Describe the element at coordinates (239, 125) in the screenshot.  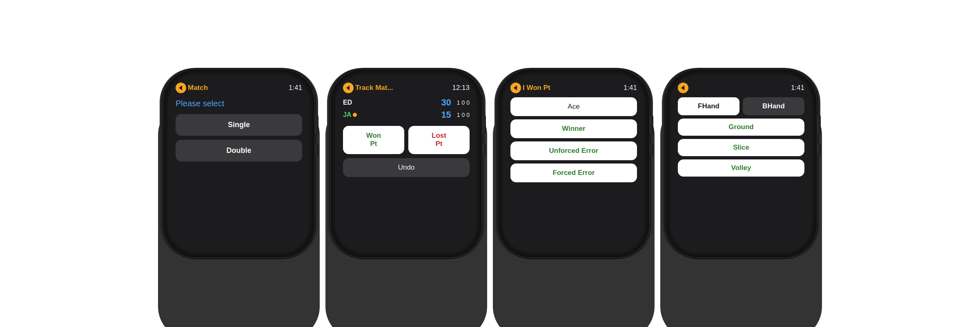
I see `single-button: Single` at that location.